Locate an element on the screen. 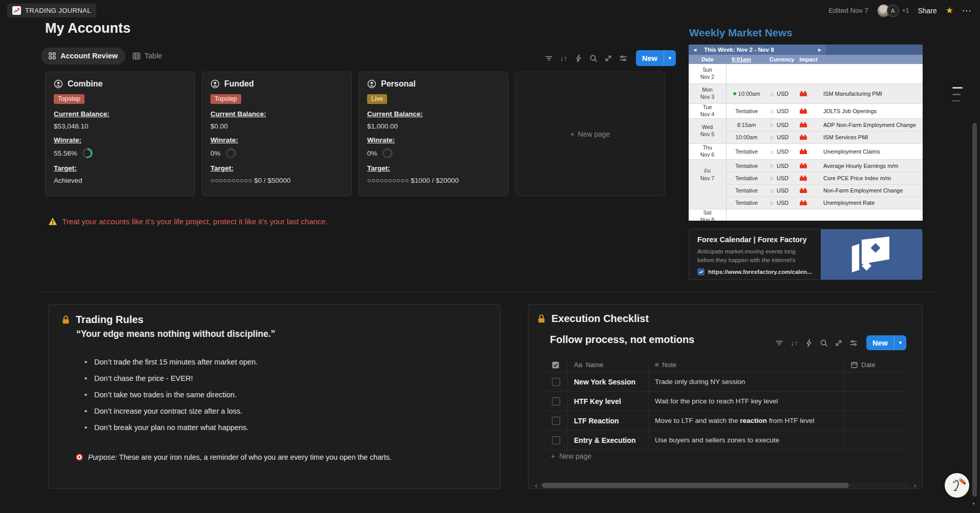  lock-icon is located at coordinates (66, 319).